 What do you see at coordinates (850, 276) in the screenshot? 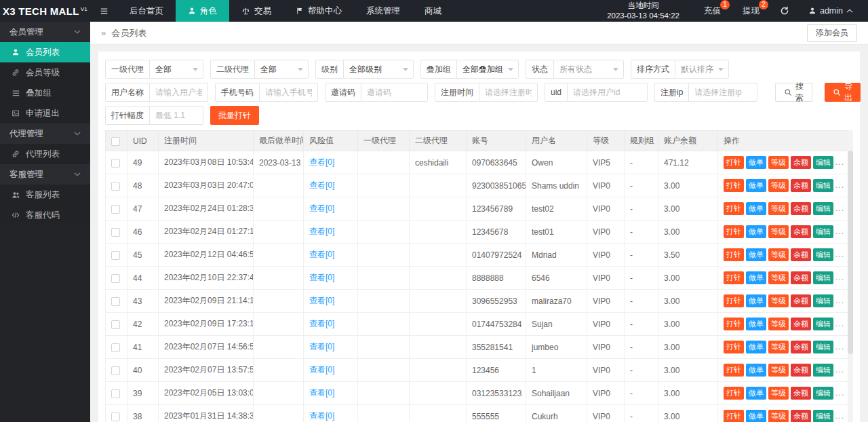
I see `table-scrollbar` at bounding box center [850, 276].